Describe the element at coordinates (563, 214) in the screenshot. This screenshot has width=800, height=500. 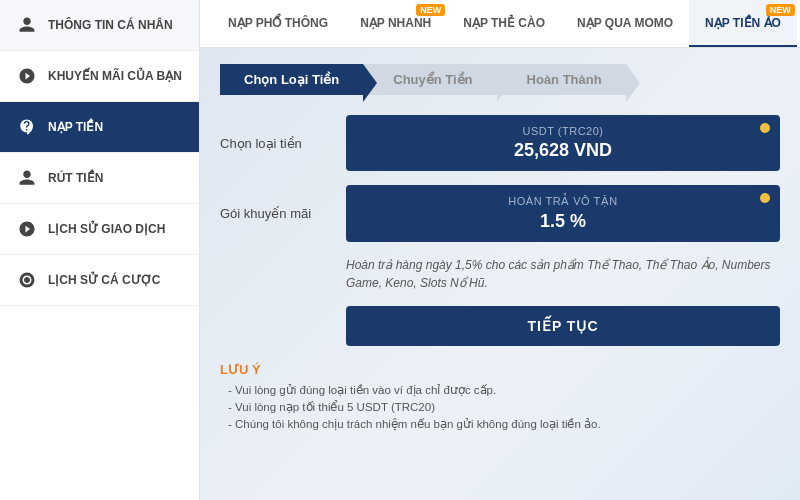
I see `goi-khuyen-mai-select: HOÀN TRẢ VÔ TẬN 1.5 %` at that location.